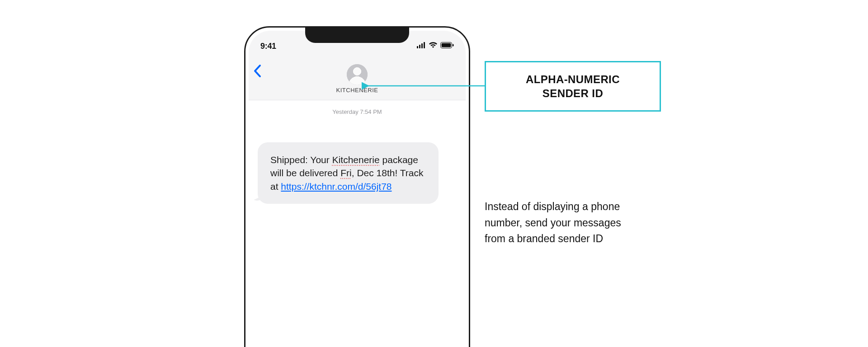 This screenshot has width=868, height=347. I want to click on message-bubble: Shipped: Your Kitchenerie package will b…, so click(348, 173).